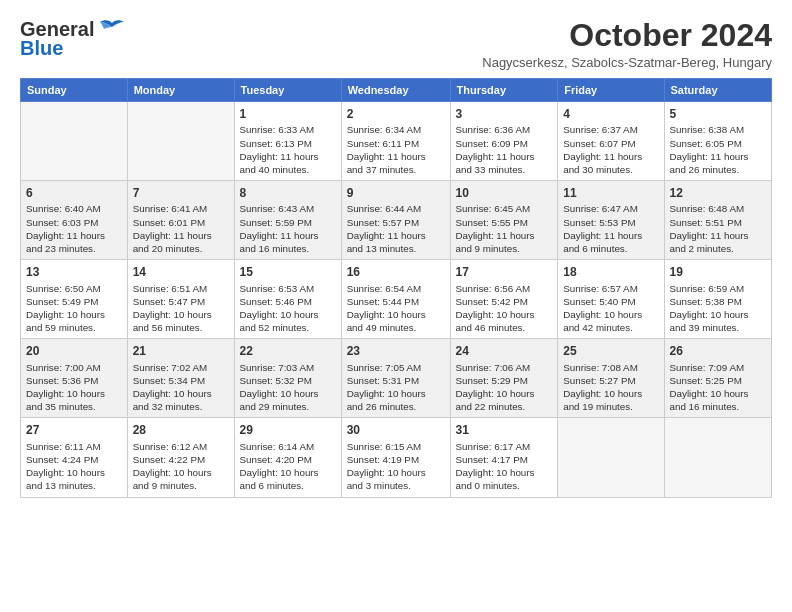 Image resolution: width=792 pixels, height=612 pixels. What do you see at coordinates (42, 48) in the screenshot?
I see `logo-blue: Blue` at bounding box center [42, 48].